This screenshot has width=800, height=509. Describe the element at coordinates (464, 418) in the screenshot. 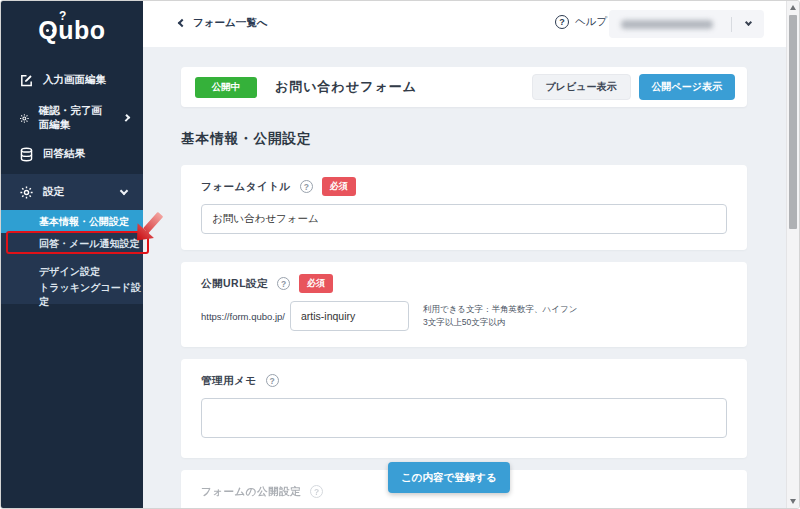

I see `admin-memo-textarea` at that location.